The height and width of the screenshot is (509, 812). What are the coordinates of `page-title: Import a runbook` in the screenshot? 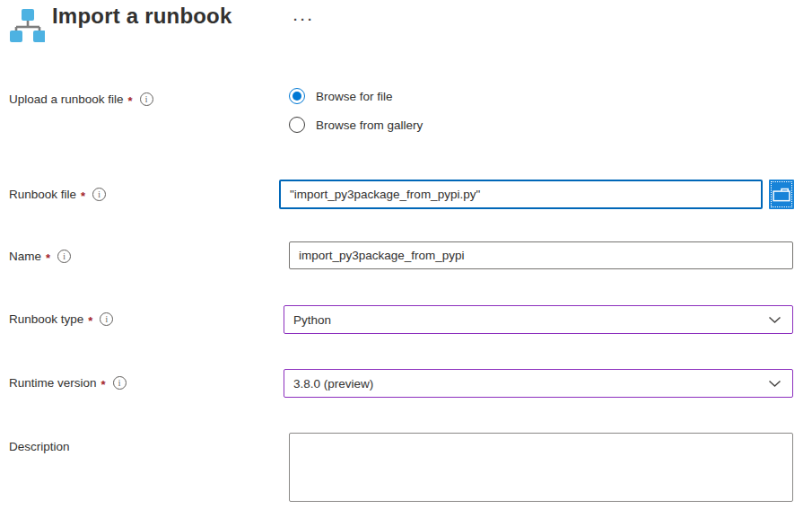 It's located at (142, 16).